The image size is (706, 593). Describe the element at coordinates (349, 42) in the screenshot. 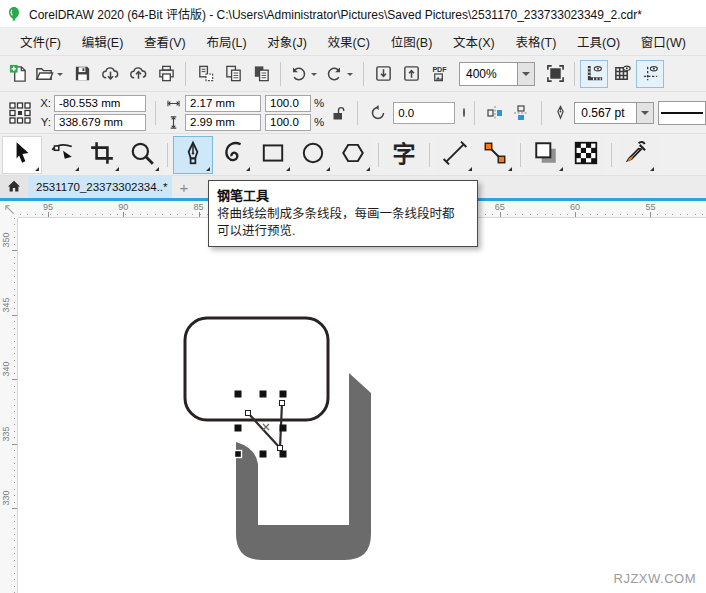

I see `menu-item-6: 效果(C)` at that location.